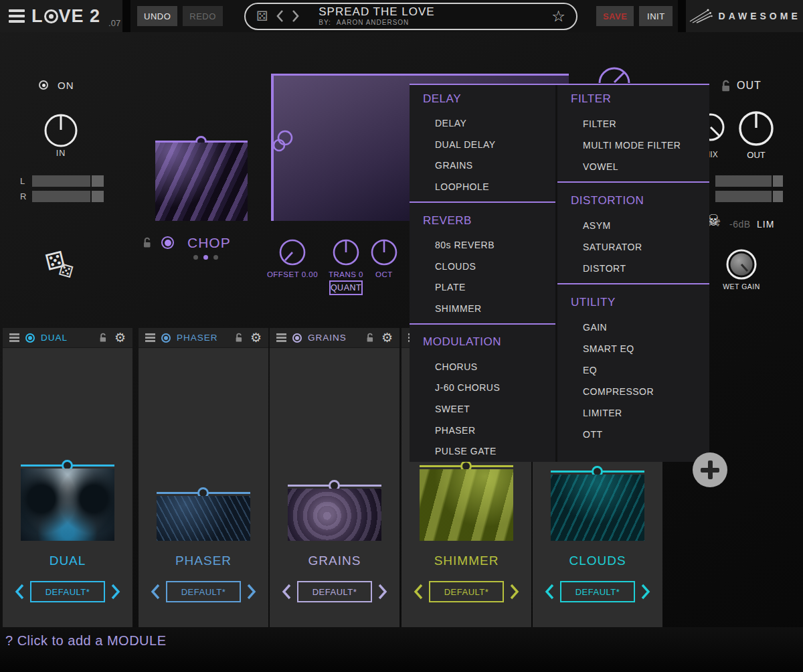 This screenshot has width=803, height=672. I want to click on menu-item-dual-delay: DUAL DELAY, so click(482, 145).